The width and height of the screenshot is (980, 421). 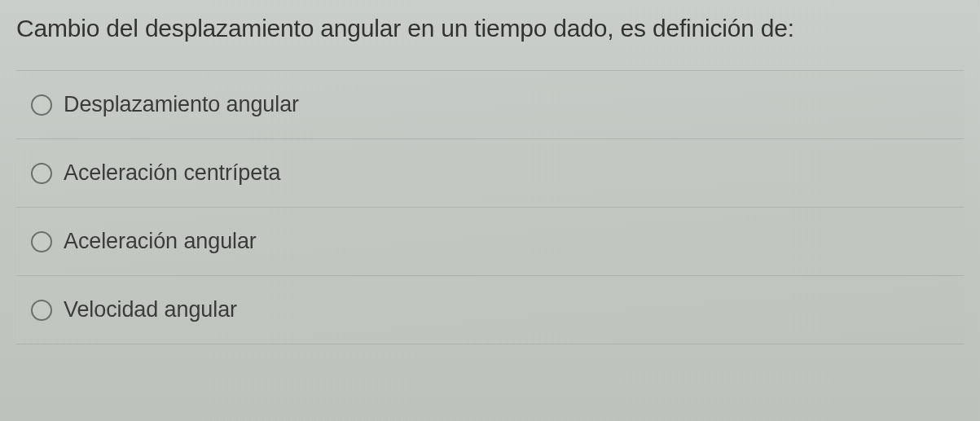 I want to click on question-text: Cambio del desplazamiento angular en un …, so click(x=490, y=42).